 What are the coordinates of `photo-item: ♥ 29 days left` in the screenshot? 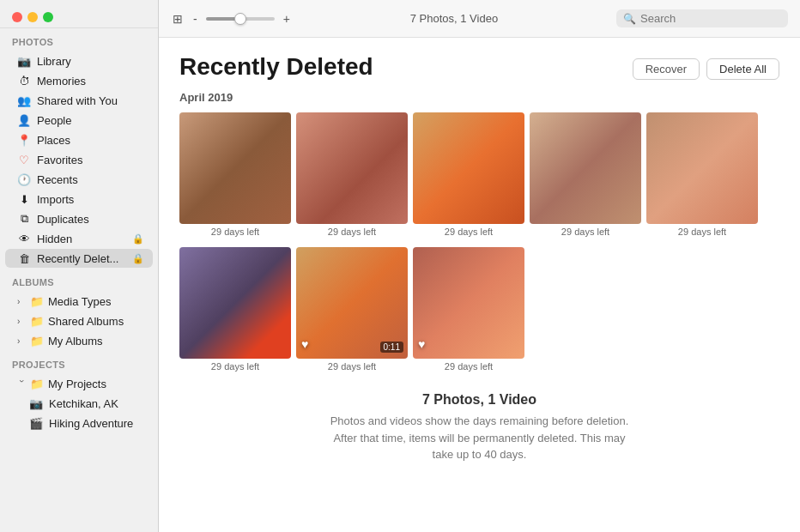 It's located at (469, 309).